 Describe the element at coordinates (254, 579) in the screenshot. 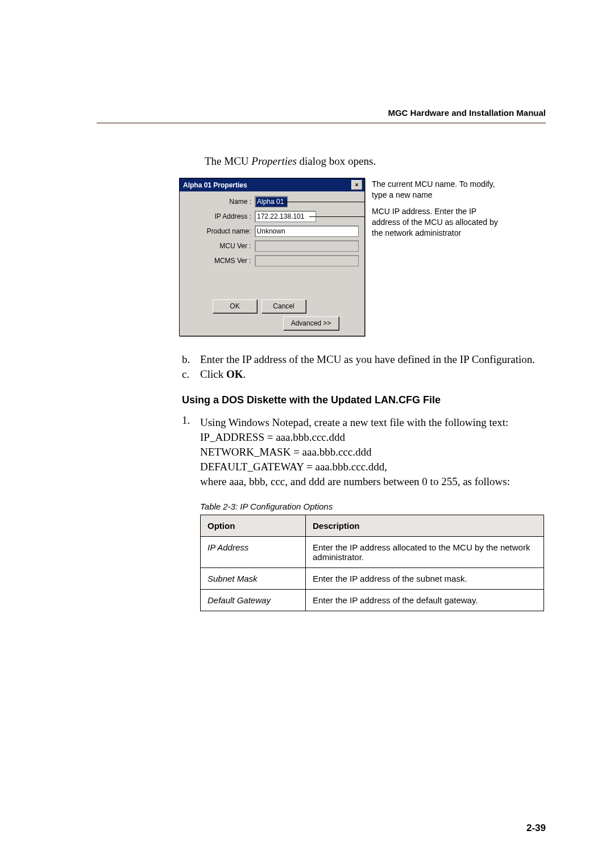

I see `cell-option: Subnet Mask` at that location.